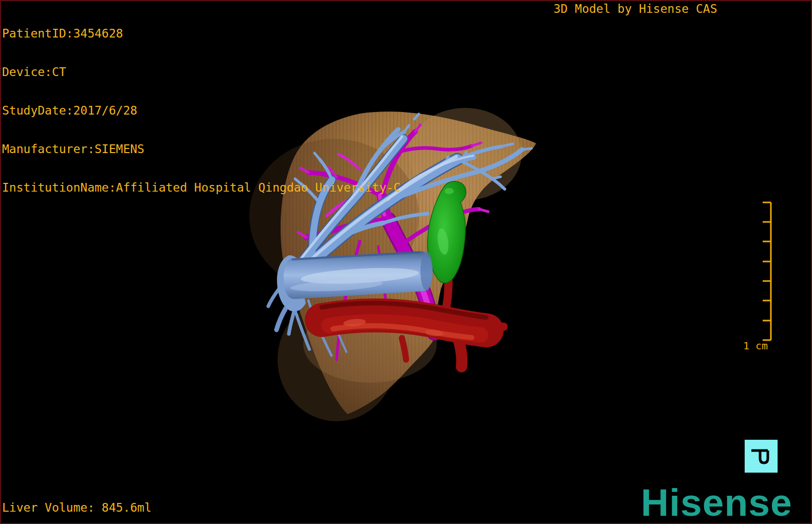  Describe the element at coordinates (201, 111) in the screenshot. I see `study-date-line: StudyDate:2017/6/28` at that location.